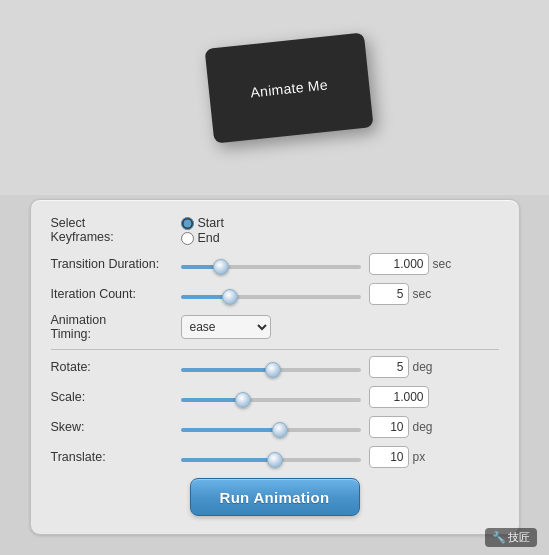 Image resolution: width=549 pixels, height=555 pixels. I want to click on animation-timing-row: Animation Timing: ease linear ease-in ea…, so click(275, 327).